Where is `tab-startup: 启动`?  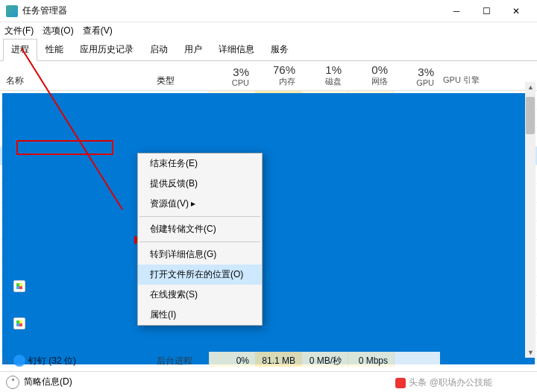 tab-startup: 启动 is located at coordinates (159, 49).